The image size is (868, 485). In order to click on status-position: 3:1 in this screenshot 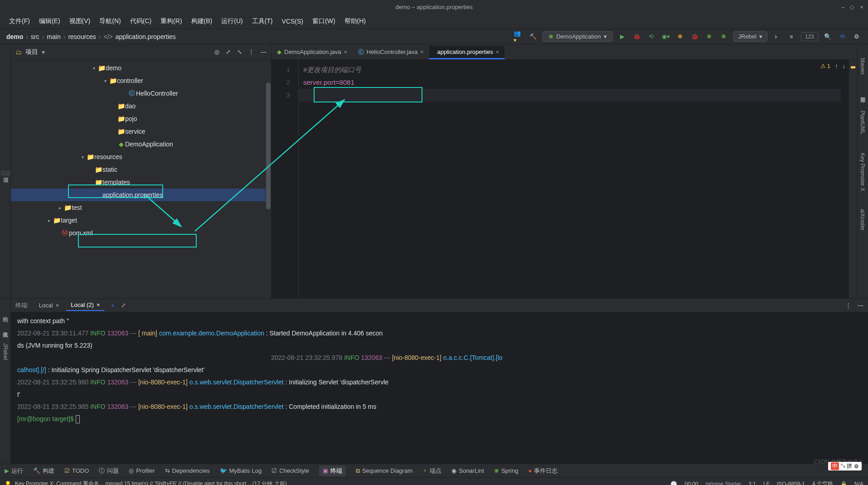, I will do `click(752, 483)`.